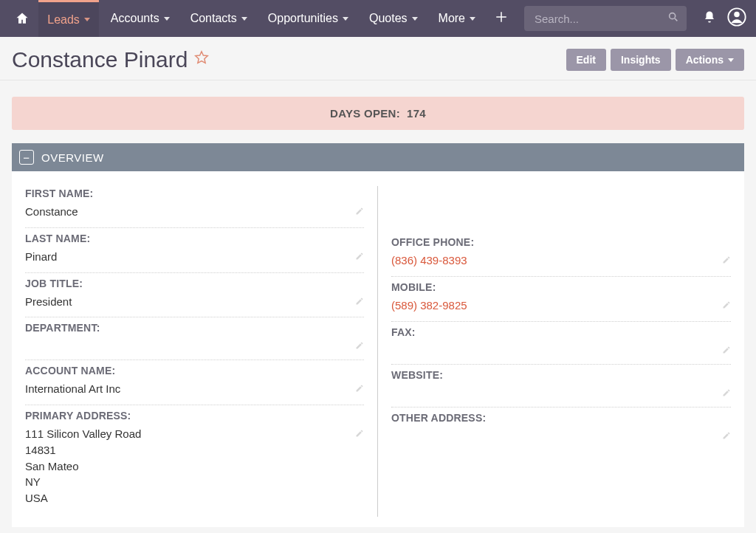 The width and height of the screenshot is (756, 533). I want to click on last-name-label: LAST NAME:, so click(195, 238).